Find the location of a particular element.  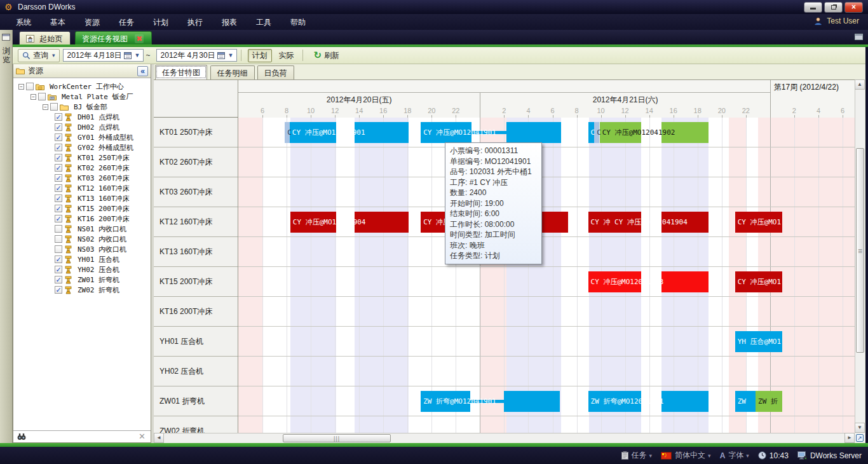

tree-item-3: ✓DH01 点焊机 is located at coordinates (82, 117).